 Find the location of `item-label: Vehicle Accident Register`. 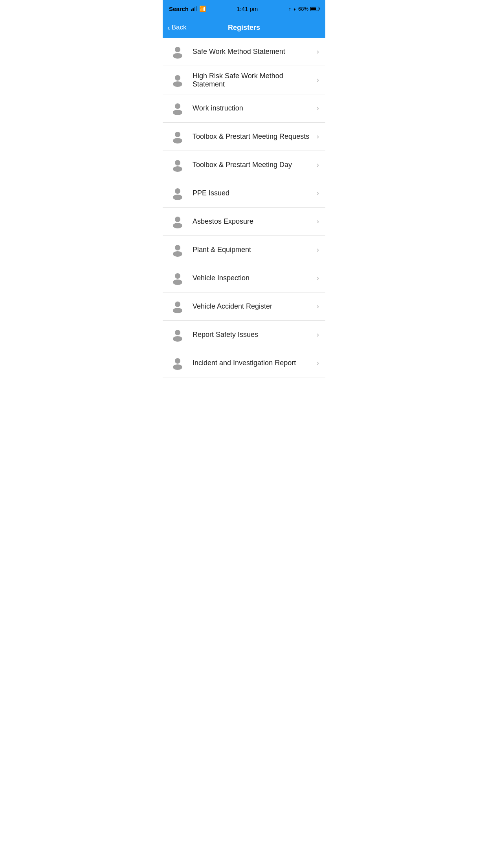

item-label: Vehicle Accident Register is located at coordinates (255, 307).